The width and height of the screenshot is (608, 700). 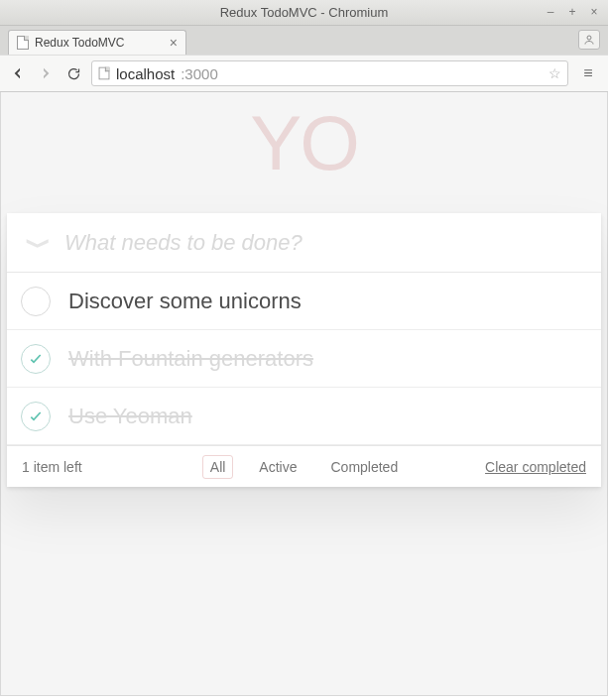 What do you see at coordinates (304, 73) in the screenshot?
I see `browser-toolbar: localhost:3000 ☆ ≡` at bounding box center [304, 73].